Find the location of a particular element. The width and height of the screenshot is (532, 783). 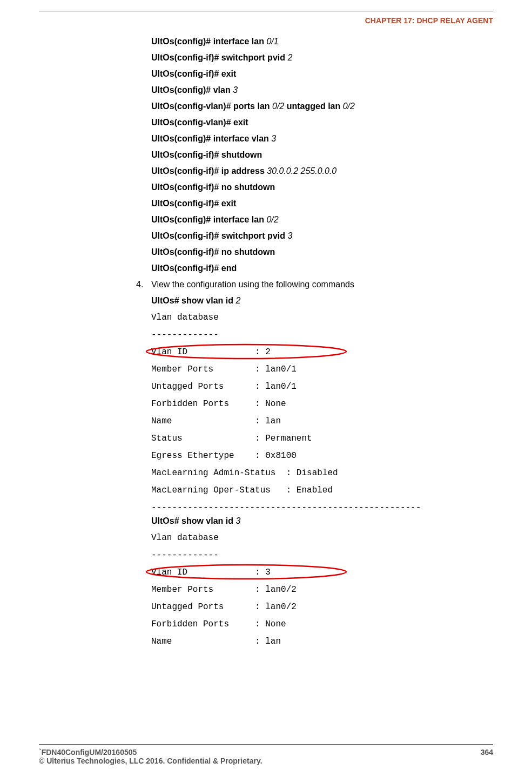

config-line-prefix: UltOs(config)# vlan is located at coordinates (192, 90).